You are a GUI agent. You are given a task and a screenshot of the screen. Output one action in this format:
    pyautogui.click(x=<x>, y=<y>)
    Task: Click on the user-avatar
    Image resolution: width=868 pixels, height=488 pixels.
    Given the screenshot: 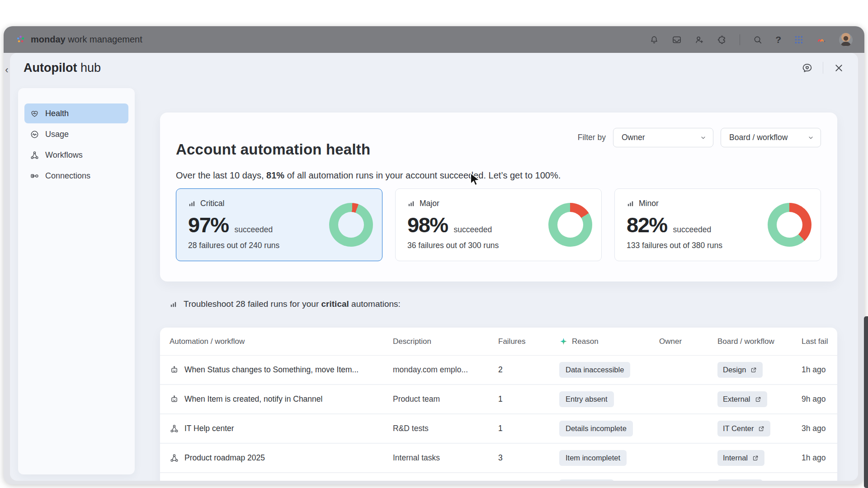 What is the action you would take?
    pyautogui.click(x=846, y=40)
    